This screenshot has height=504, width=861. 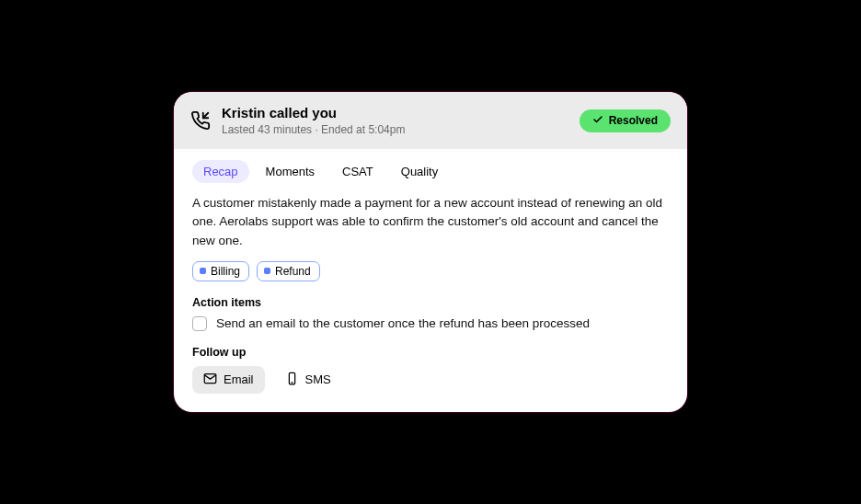 I want to click on action-items-heading: Action items, so click(x=430, y=303).